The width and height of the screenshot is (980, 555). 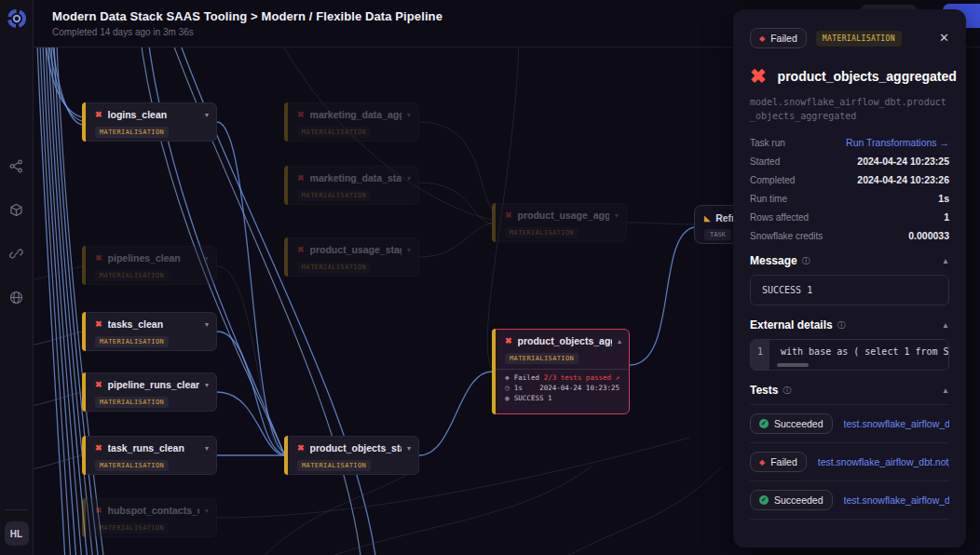 What do you see at coordinates (352, 185) in the screenshot?
I see `graph-node-marketing-data-staging: ✖ marketing_data_staging ▾ MATERIALISATI…` at bounding box center [352, 185].